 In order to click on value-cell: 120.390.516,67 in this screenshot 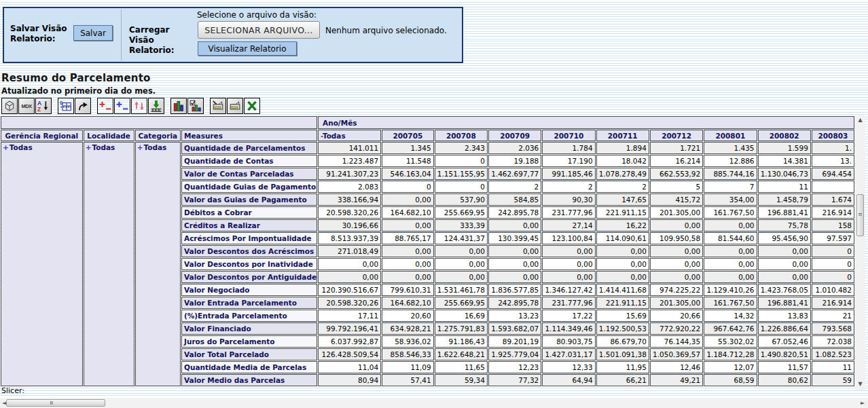, I will do `click(349, 290)`.